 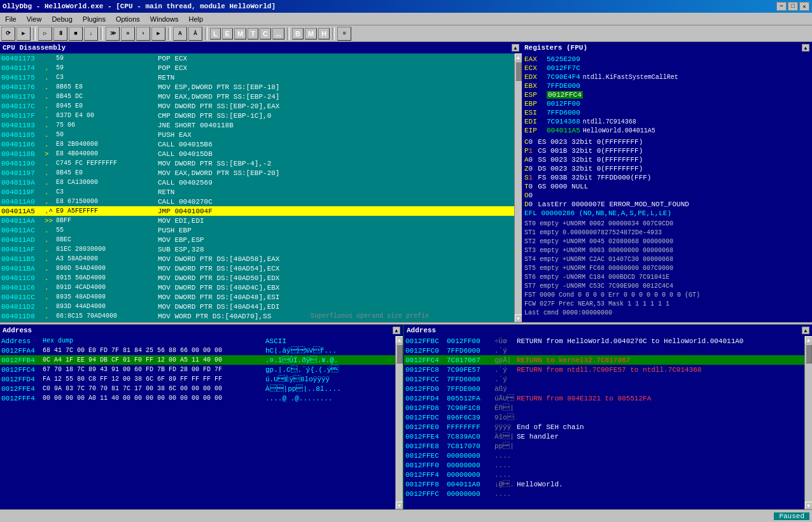 What do you see at coordinates (605, 399) in the screenshot?
I see `stack-row: 0012FFD4805512FAúÅURETURN from 804E1321…` at bounding box center [605, 399].